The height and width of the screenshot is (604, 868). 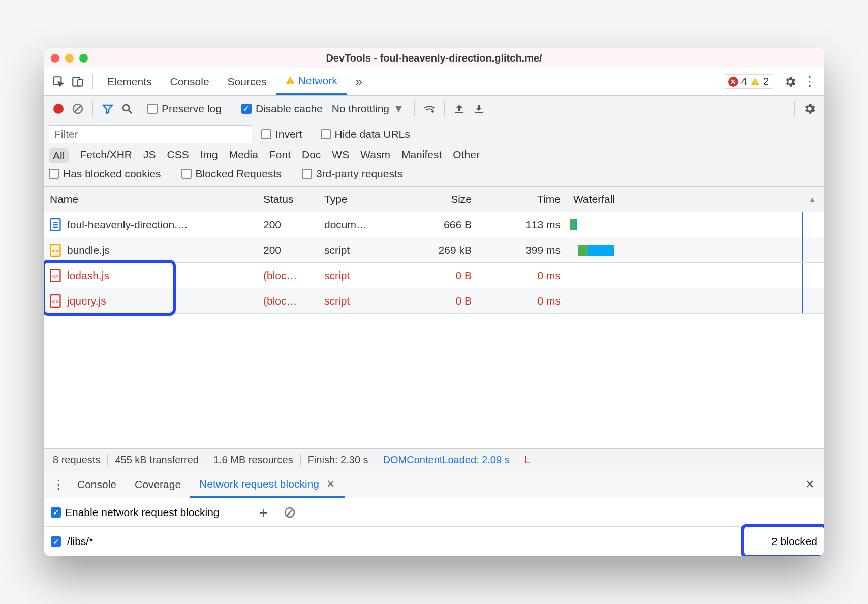 What do you see at coordinates (263, 512) in the screenshot?
I see `add-pattern-icon: ＋` at bounding box center [263, 512].